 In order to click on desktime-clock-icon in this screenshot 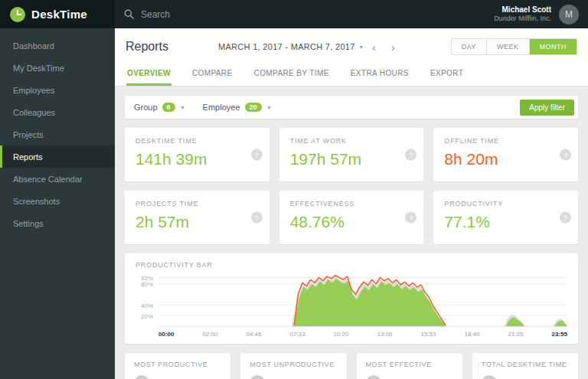, I will do `click(18, 15)`.